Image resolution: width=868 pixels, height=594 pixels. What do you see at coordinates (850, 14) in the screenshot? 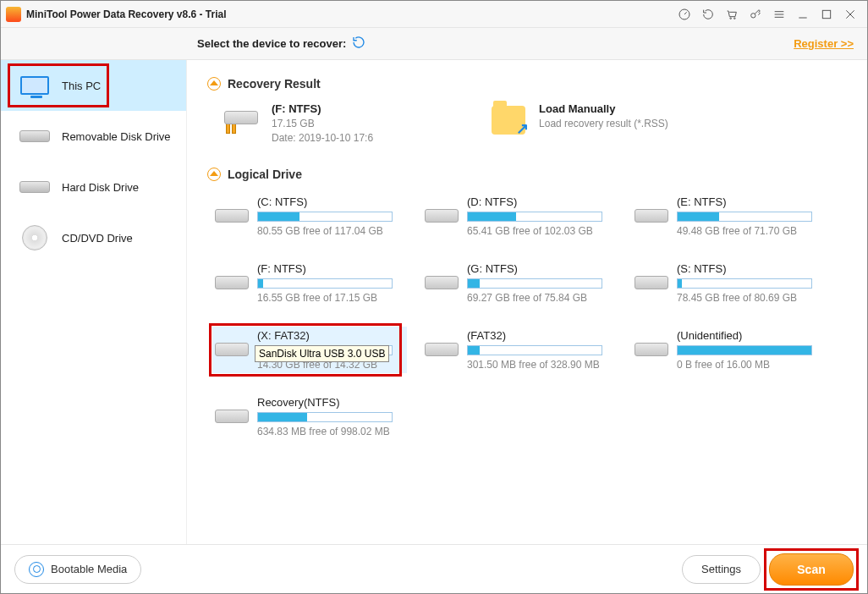
I see `close-icon` at bounding box center [850, 14].